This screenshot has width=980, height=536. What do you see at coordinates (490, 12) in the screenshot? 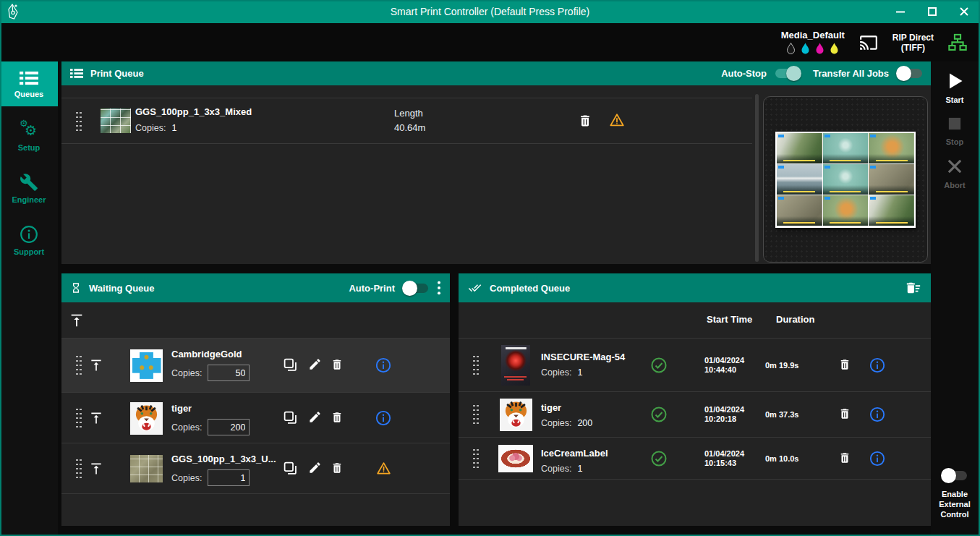
I see `window-title: Smart Print Controller (Default Press Pr…` at bounding box center [490, 12].